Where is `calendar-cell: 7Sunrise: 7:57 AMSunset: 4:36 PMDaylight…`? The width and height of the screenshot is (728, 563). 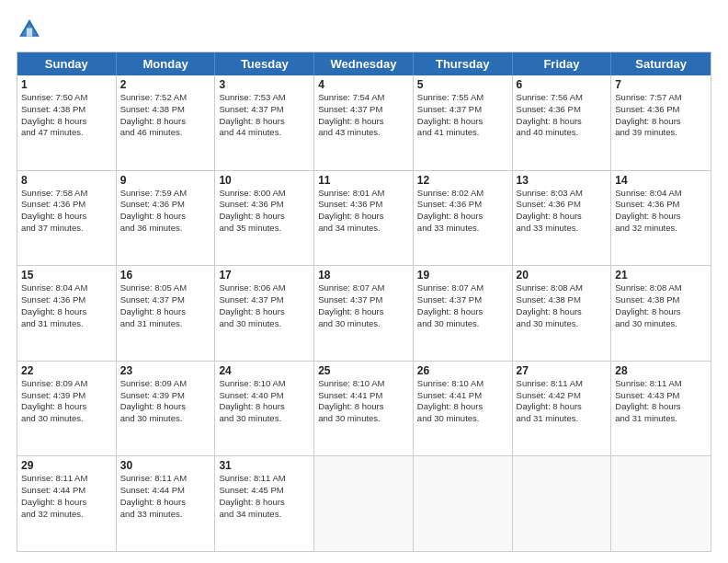 calendar-cell: 7Sunrise: 7:57 AMSunset: 4:36 PMDaylight… is located at coordinates (661, 123).